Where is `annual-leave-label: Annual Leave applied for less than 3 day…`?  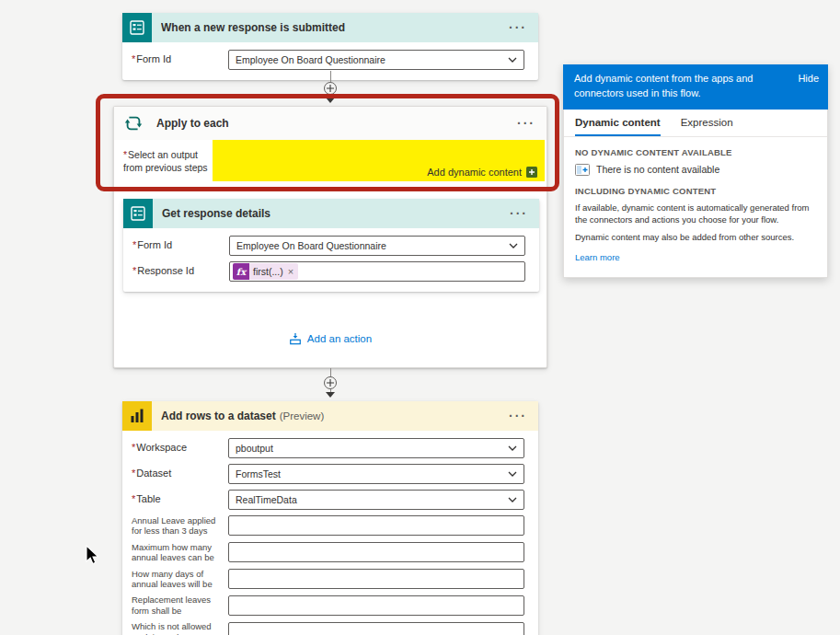
annual-leave-label: Annual Leave applied for less than 3 day… is located at coordinates (180, 526).